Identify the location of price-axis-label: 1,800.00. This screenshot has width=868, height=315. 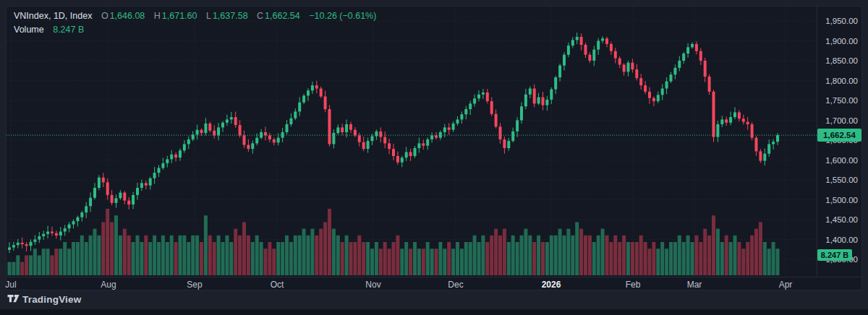
(842, 81).